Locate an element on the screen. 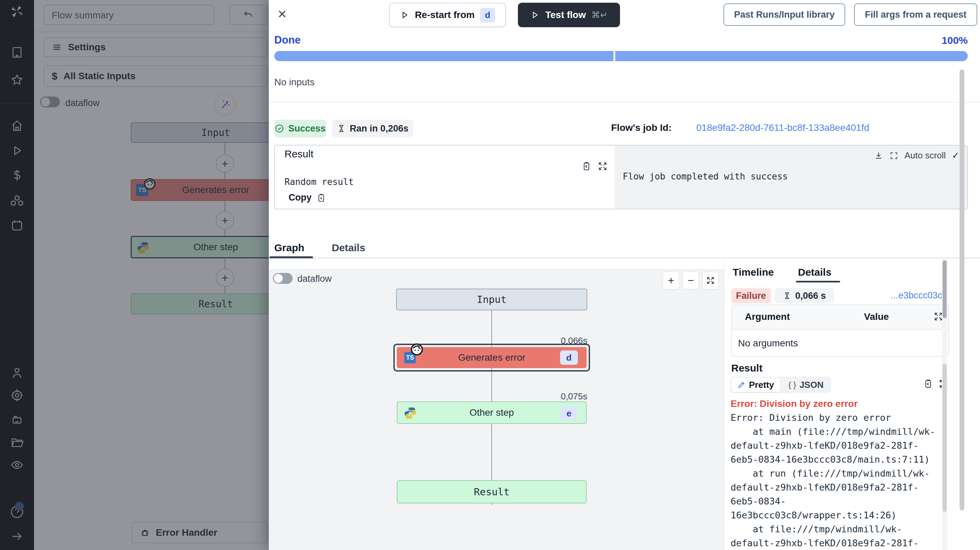 Image resolution: width=980 pixels, height=550 pixels. ran-in-badge: Ran in 0,206s is located at coordinates (373, 128).